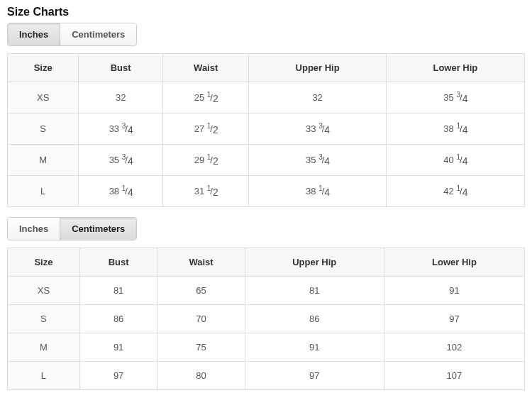 Image resolution: width=532 pixels, height=405 pixels. Describe the element at coordinates (318, 98) in the screenshot. I see `upper-hip-cell: 32` at that location.